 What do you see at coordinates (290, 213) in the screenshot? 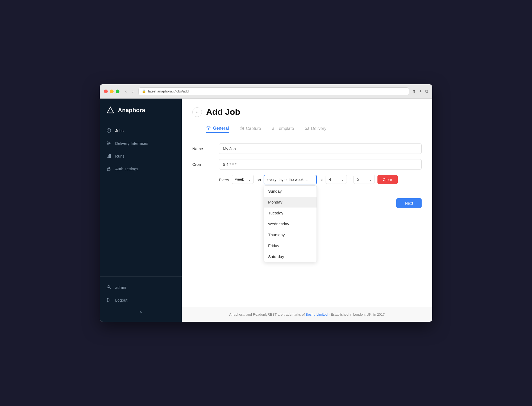
I see `day-option-tuesday: Tuesday` at bounding box center [290, 213].